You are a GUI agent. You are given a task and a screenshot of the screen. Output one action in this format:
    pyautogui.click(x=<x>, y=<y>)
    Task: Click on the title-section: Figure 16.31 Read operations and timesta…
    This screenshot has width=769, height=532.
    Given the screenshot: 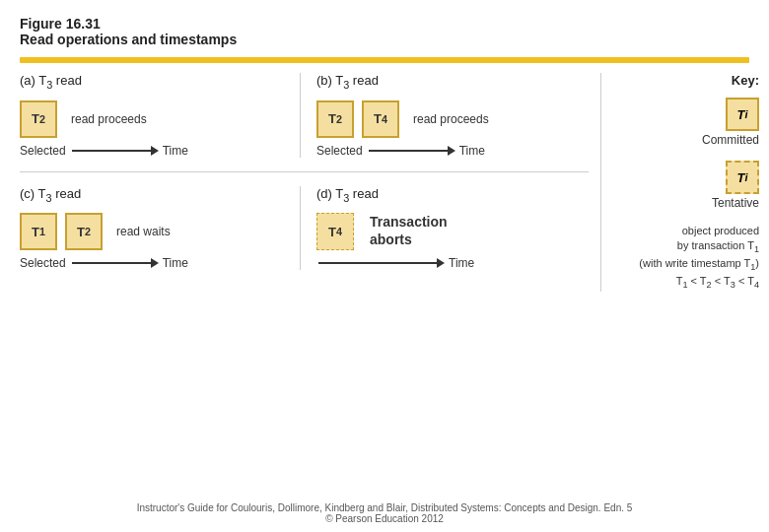 What is the action you would take?
    pyautogui.click(x=384, y=32)
    